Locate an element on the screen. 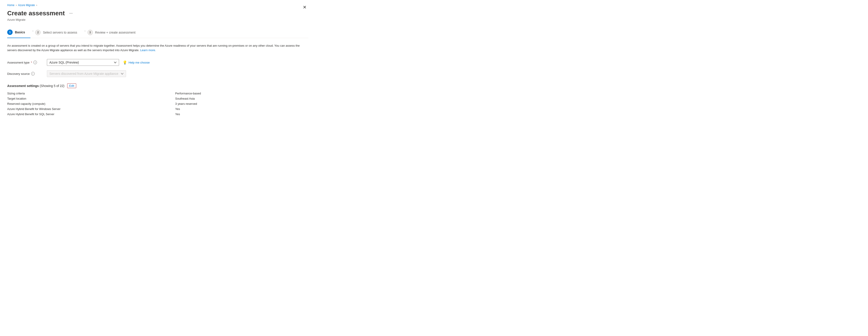 Image resolution: width=868 pixels, height=336 pixels. setting-value-0: Performance-based is located at coordinates (242, 93).